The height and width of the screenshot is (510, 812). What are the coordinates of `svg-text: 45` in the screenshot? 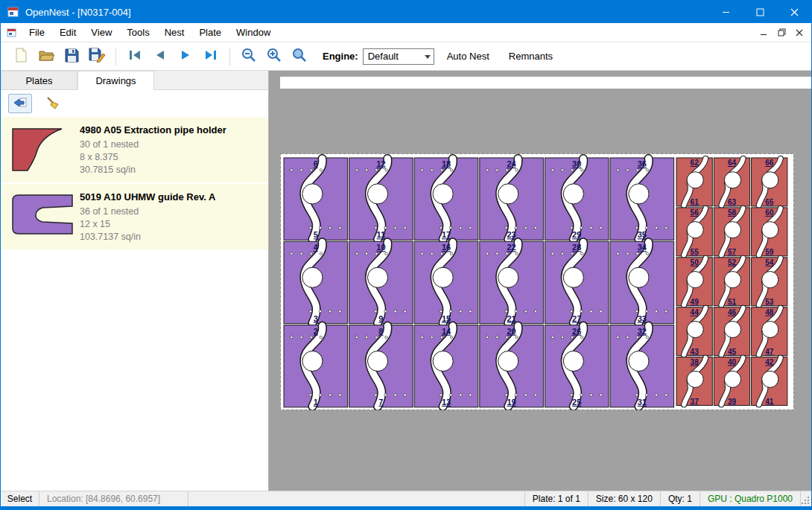 It's located at (732, 351).